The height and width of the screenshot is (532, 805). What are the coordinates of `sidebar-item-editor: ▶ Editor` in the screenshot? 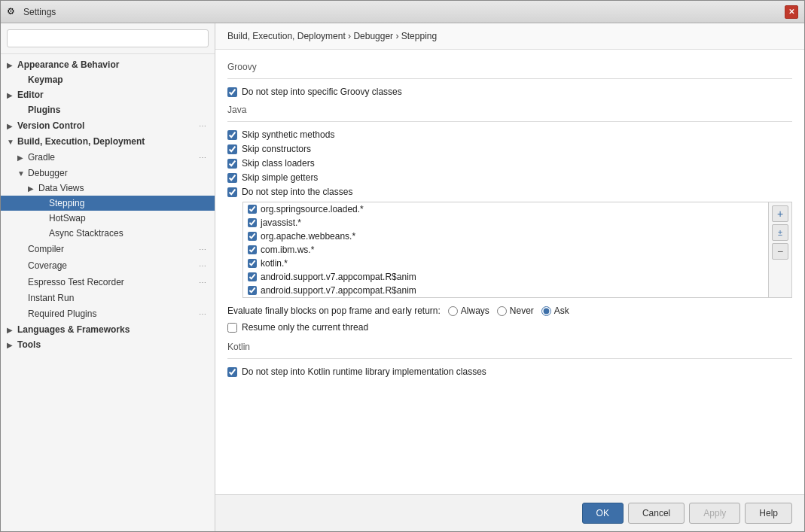 It's located at (108, 95).